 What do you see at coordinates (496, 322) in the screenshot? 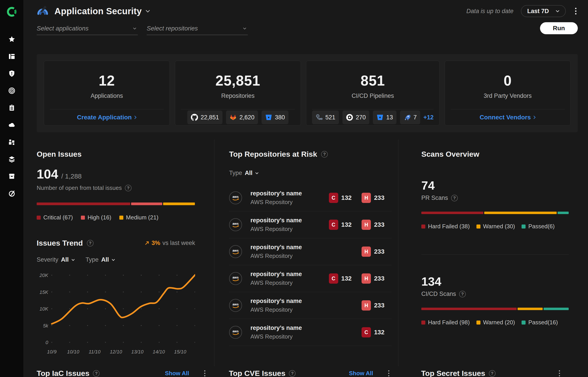
I see `legend-warned: Warned (20)` at bounding box center [496, 322].